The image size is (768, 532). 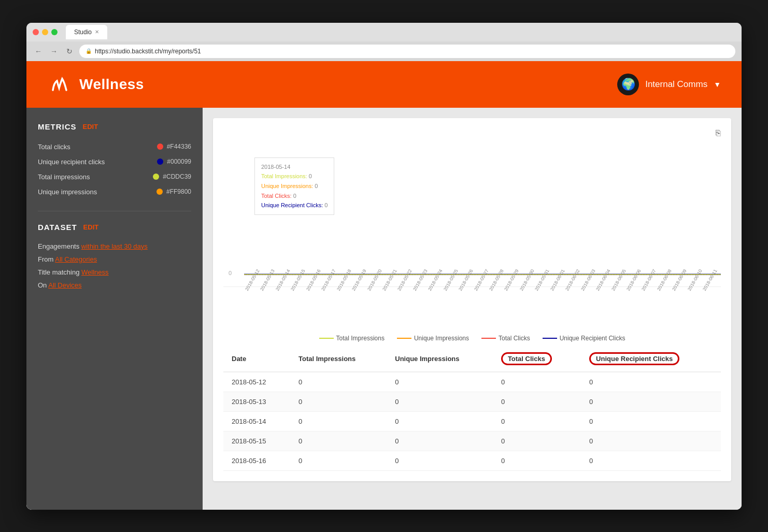 I want to click on table-row: 2018-05-150000, so click(x=472, y=441).